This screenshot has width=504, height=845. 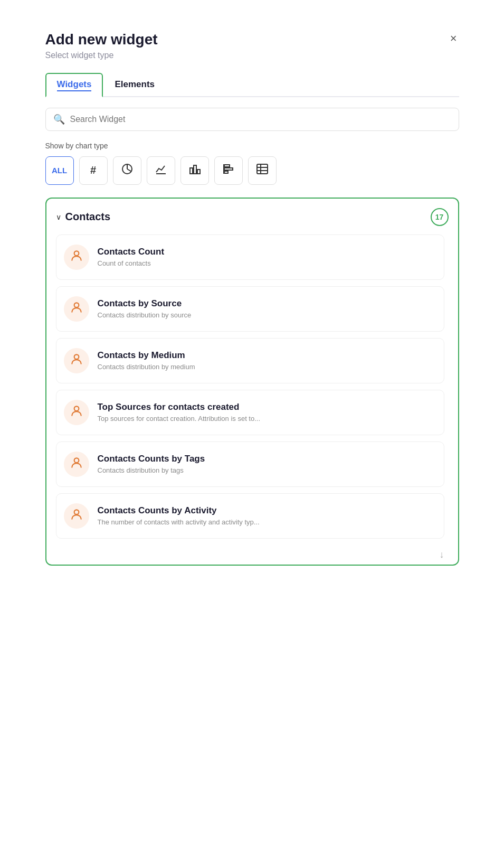 I want to click on widget-name: Contacts Counts by Tags, so click(x=267, y=459).